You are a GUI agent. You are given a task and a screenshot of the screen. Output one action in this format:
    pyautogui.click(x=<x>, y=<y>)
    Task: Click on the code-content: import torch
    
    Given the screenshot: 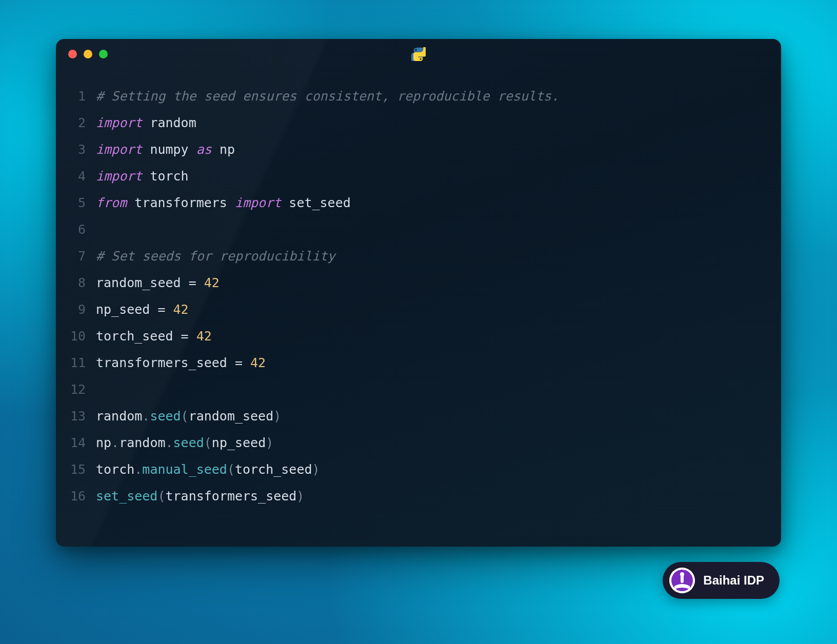 What is the action you would take?
    pyautogui.click(x=143, y=176)
    